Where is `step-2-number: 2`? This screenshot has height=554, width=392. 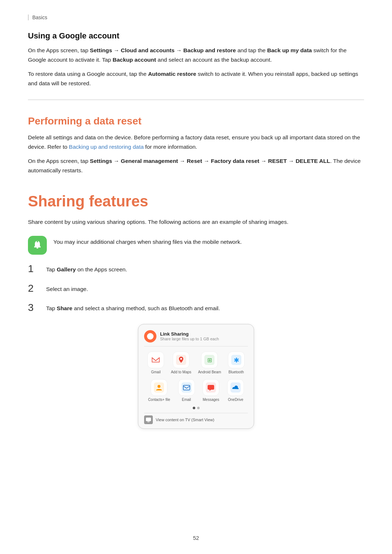
step-2-number: 2 is located at coordinates (34, 288).